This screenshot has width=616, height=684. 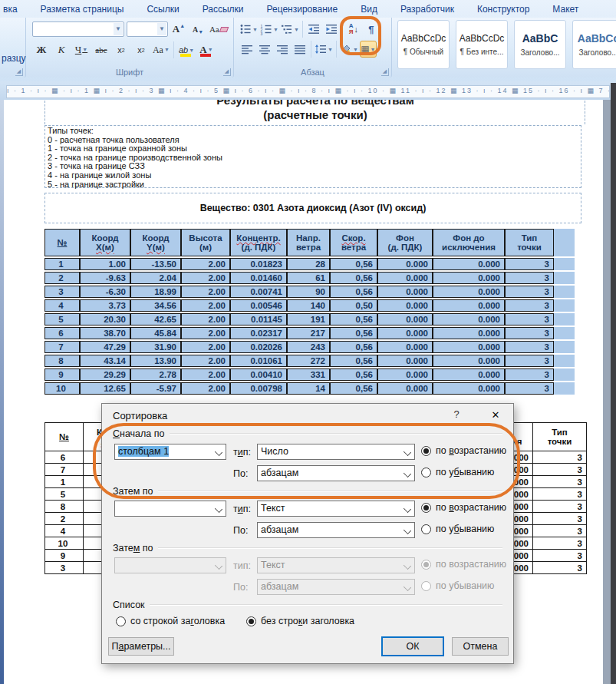 I want to click on options-button: Параметры..., so click(x=141, y=646).